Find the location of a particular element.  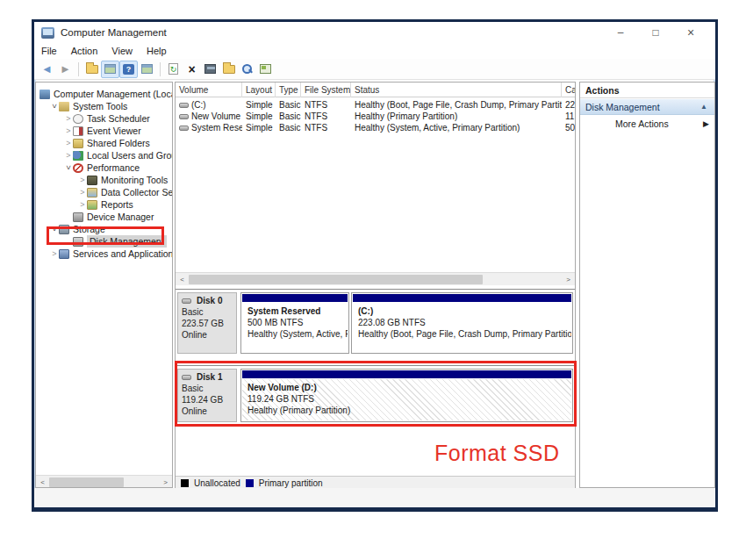

search-button is located at coordinates (247, 69).